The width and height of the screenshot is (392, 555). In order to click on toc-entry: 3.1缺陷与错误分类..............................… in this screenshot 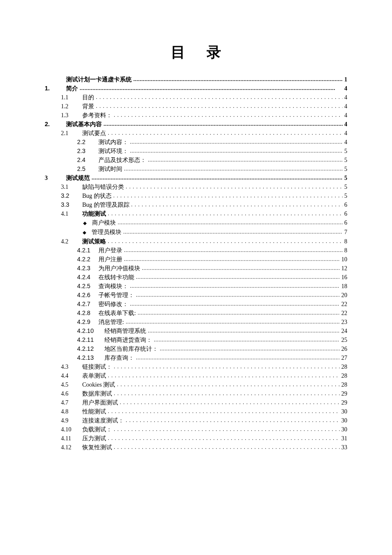, I will do `click(196, 187)`.